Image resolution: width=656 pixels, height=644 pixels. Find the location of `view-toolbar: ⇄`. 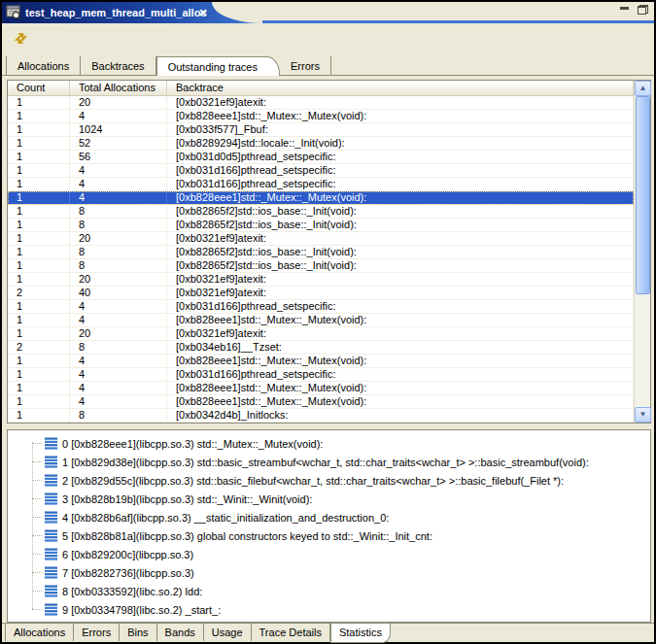

view-toolbar: ⇄ is located at coordinates (328, 39).